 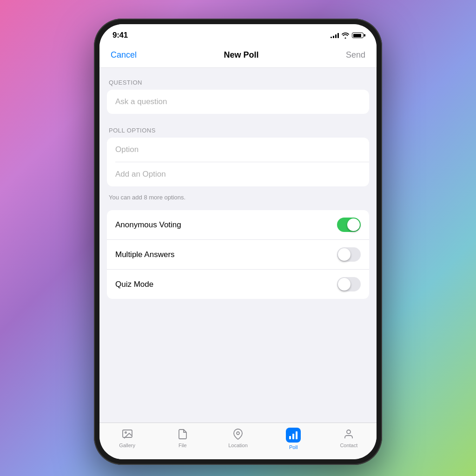 I want to click on tab-location-label: Location, so click(x=238, y=445).